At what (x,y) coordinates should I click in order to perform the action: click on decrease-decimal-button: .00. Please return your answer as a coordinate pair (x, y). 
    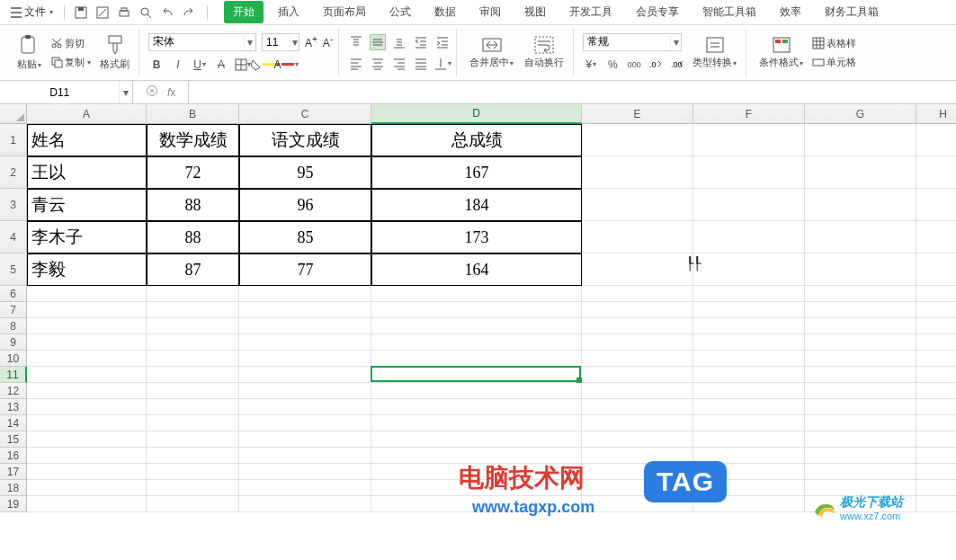
    Looking at the image, I should click on (677, 65).